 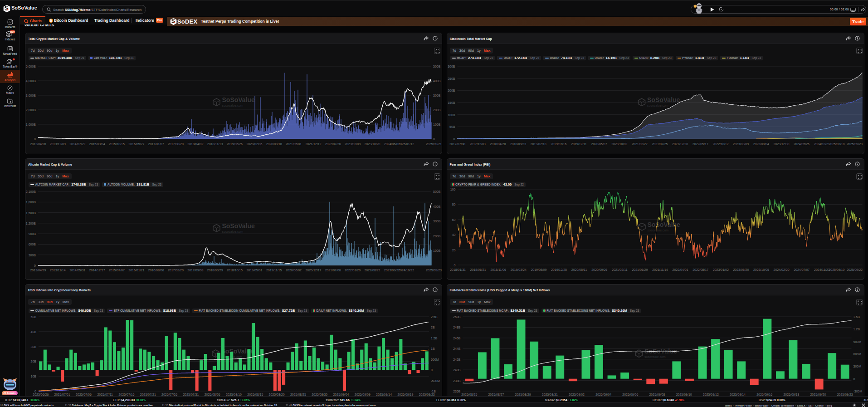 What do you see at coordinates (433, 328) in the screenshot?
I see `svg-text: 2B` at bounding box center [433, 328].